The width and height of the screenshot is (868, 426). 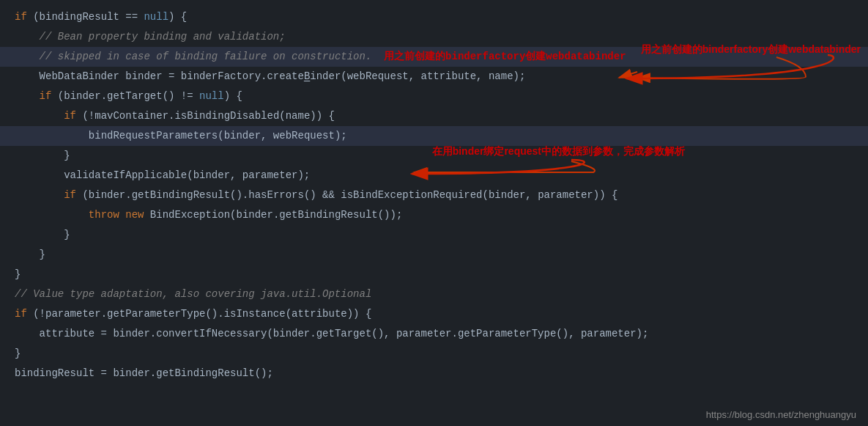 I want to click on code-text, so click(x=122, y=216).